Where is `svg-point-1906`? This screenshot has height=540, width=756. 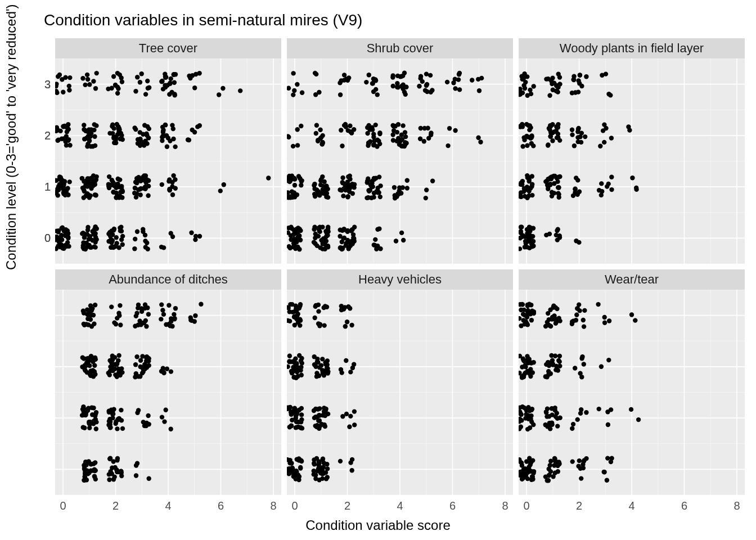 svg-point-1906 is located at coordinates (572, 429).